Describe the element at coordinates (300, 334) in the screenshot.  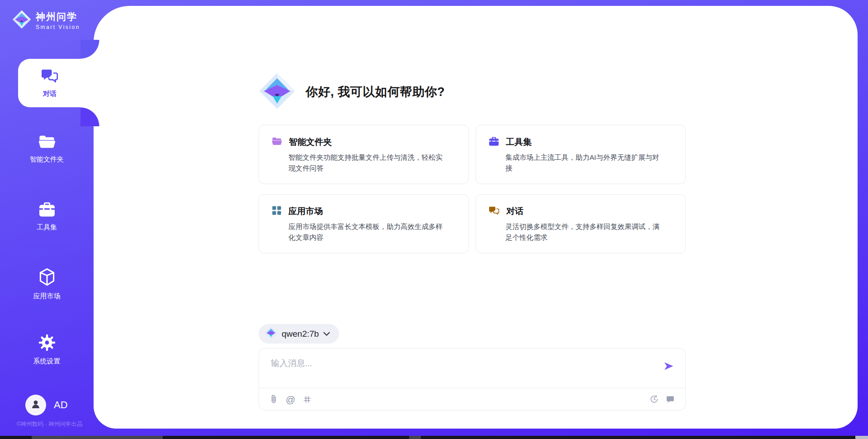
I see `model-name: qwen2:7b` at that location.